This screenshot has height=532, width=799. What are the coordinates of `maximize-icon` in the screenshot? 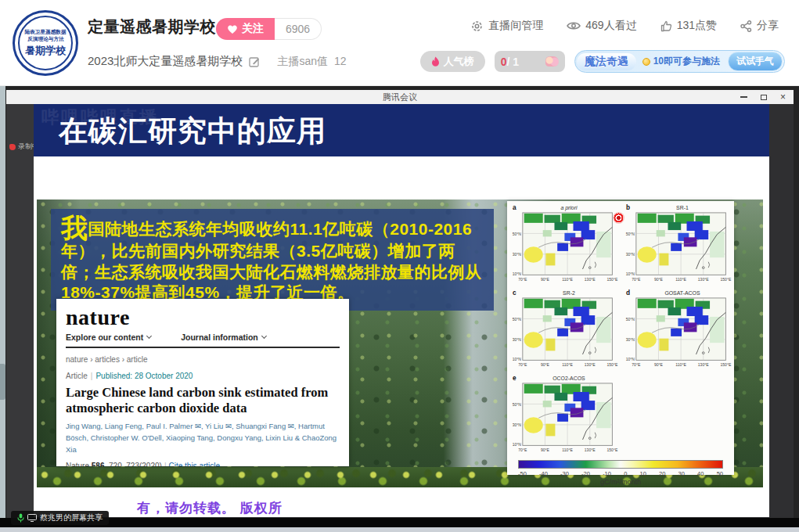 It's located at (764, 97).